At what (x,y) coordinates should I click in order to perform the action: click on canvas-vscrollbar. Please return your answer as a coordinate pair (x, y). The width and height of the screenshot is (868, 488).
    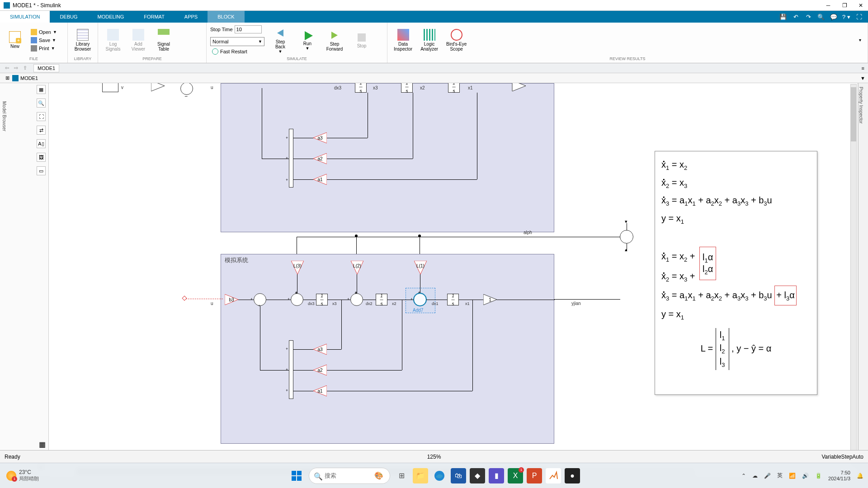
    Looking at the image, I should click on (854, 275).